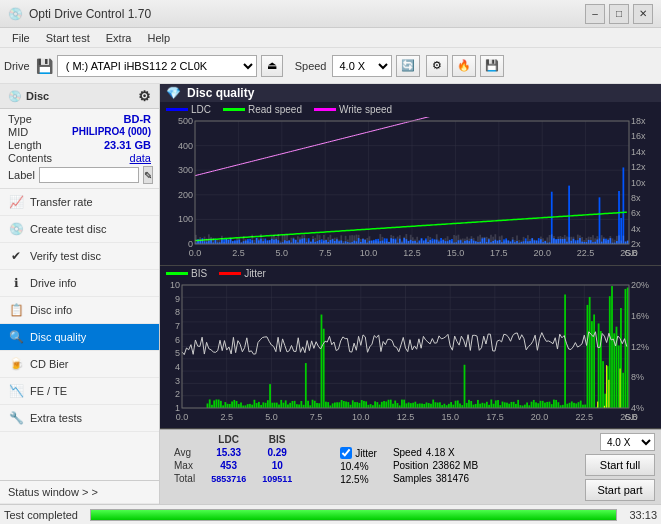 This screenshot has height=524, width=661. Describe the element at coordinates (366, 454) in the screenshot. I see `jitter-label: Jitter` at that location.